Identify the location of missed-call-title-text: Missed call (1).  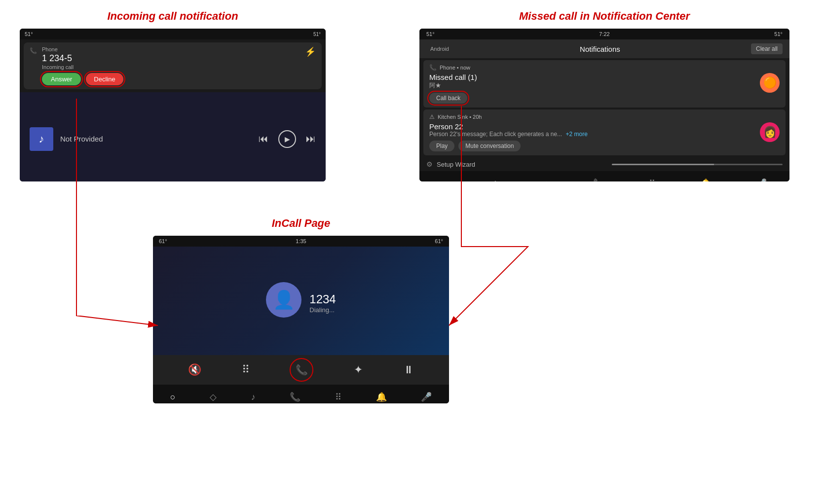
(595, 77).